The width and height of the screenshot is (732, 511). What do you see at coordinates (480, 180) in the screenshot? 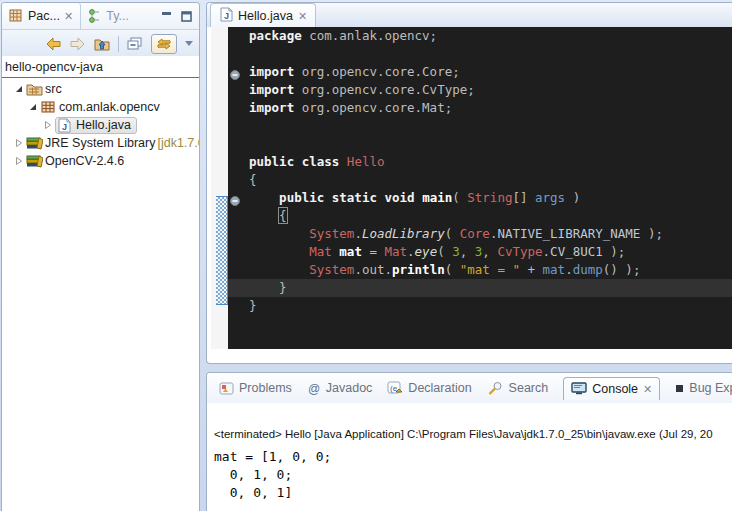
I see `code-line-9: {` at bounding box center [480, 180].